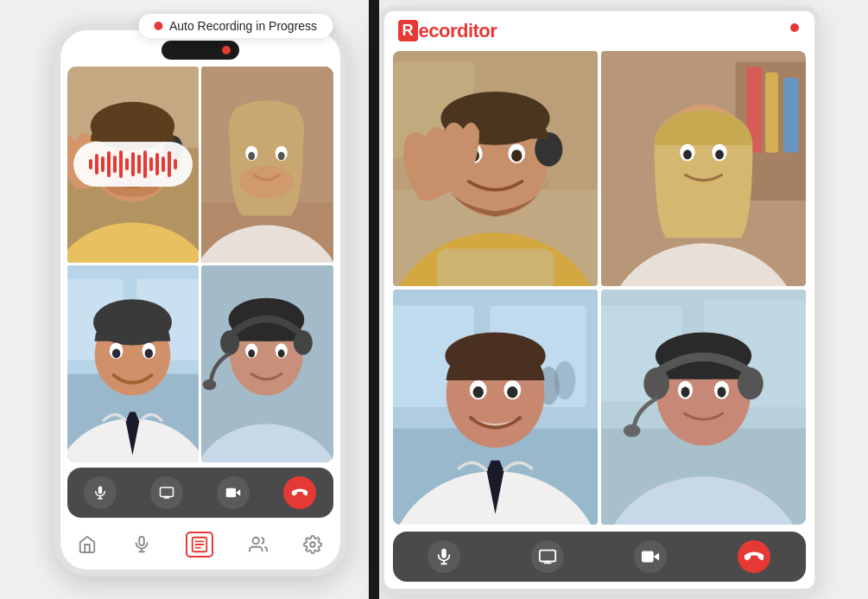 The image size is (868, 599). Describe the element at coordinates (158, 26) in the screenshot. I see `recording-dot` at that location.